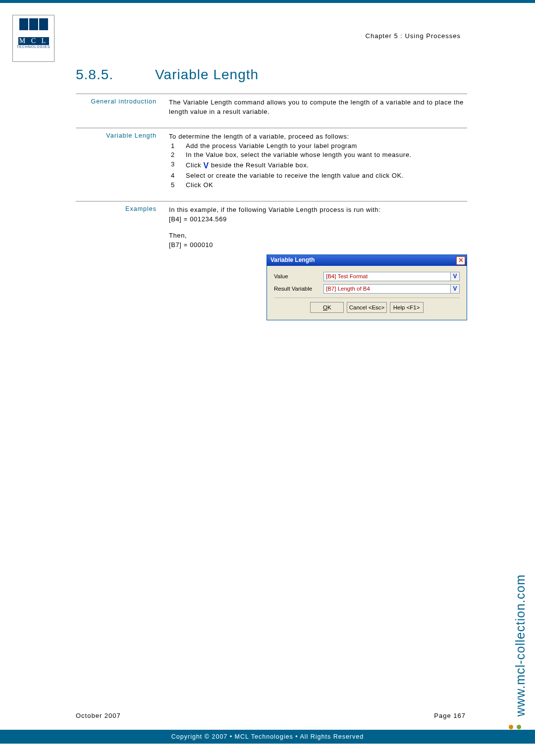 The width and height of the screenshot is (535, 756). I want to click on result-label: Result Variable, so click(299, 289).